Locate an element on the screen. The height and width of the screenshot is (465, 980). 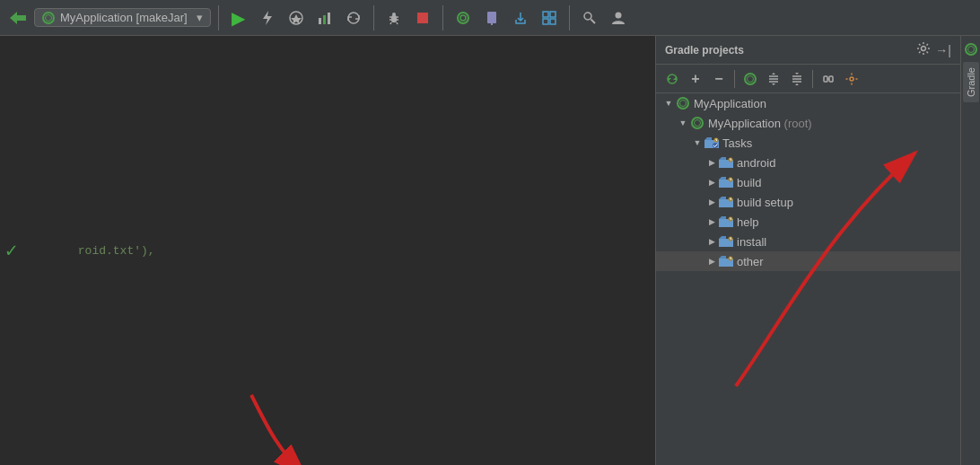
grid-button is located at coordinates (549, 18).